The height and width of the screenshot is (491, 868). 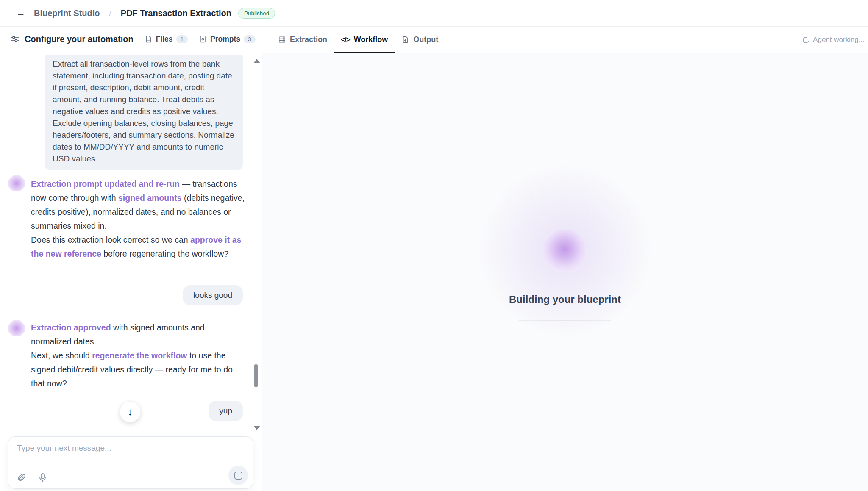 I want to click on agent-status: Agent working..., so click(x=834, y=40).